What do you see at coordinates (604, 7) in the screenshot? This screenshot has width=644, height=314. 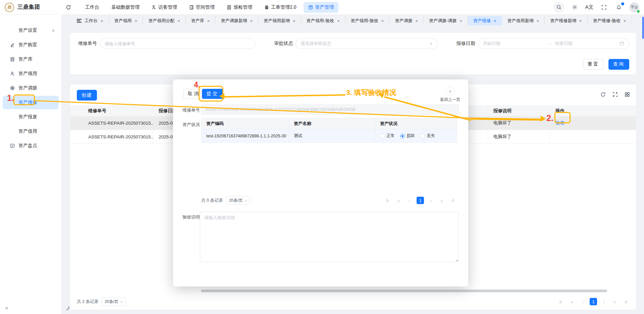 I see `fullscreen-icon` at bounding box center [604, 7].